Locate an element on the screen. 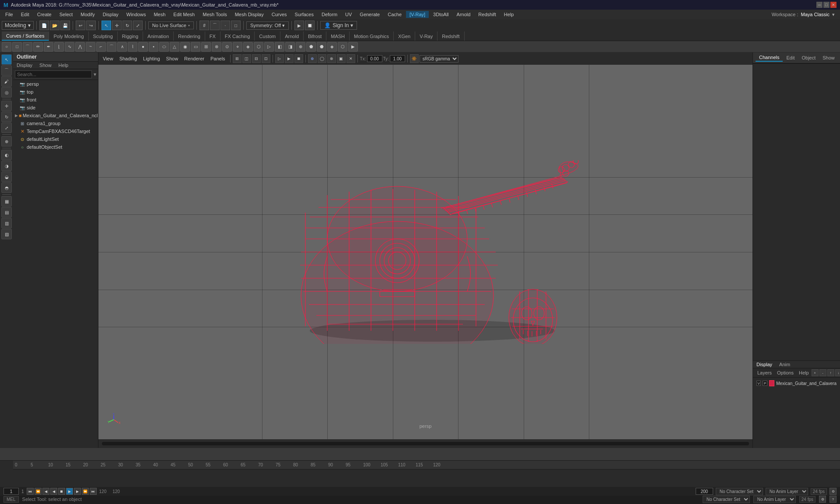 The image size is (840, 504). title-bar-controls: ─ □ ✕ is located at coordinates (826, 5).